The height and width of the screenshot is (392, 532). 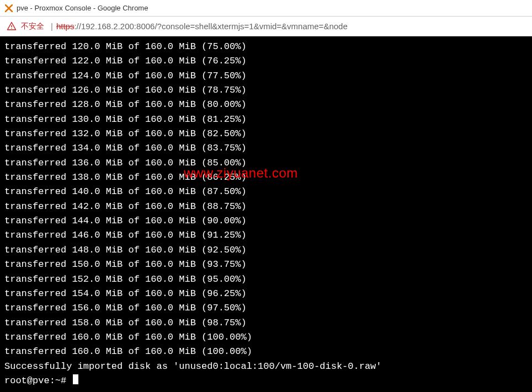 I want to click on prompt-path: ~, so click(x=58, y=380).